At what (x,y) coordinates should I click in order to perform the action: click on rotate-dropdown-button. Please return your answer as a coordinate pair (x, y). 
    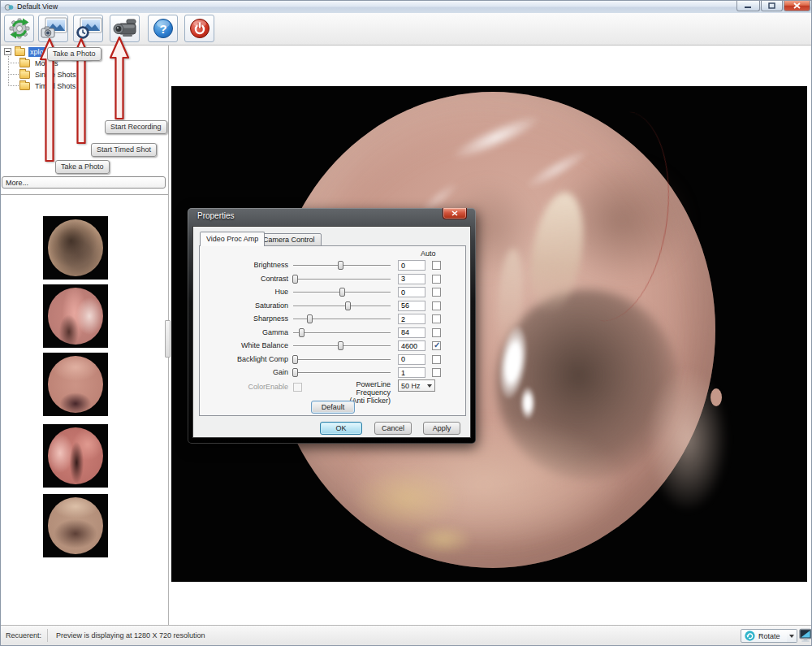
    Looking at the image, I should click on (793, 635).